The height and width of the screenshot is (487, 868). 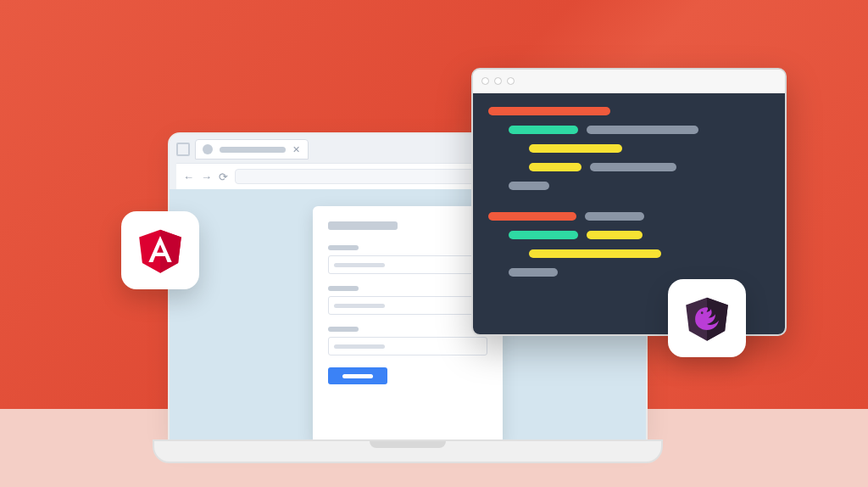 What do you see at coordinates (485, 81) in the screenshot?
I see `traffic-light-close-icon` at bounding box center [485, 81].